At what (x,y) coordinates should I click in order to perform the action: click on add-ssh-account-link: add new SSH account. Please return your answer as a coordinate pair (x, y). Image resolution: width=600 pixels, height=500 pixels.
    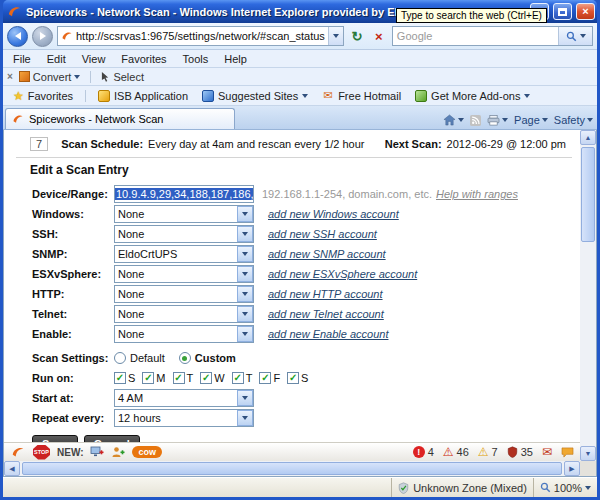
    Looking at the image, I should click on (322, 234).